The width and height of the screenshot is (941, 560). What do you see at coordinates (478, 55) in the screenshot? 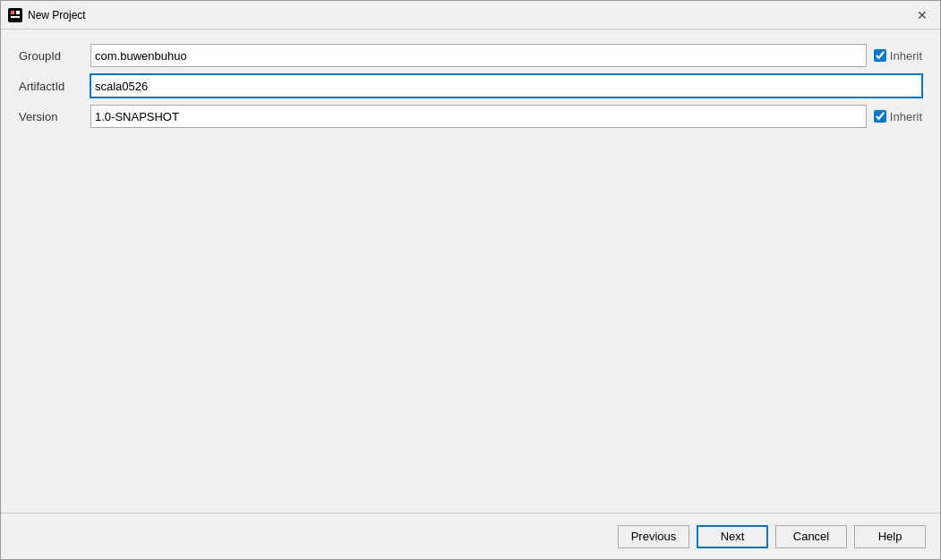
I see `groupid-input` at bounding box center [478, 55].